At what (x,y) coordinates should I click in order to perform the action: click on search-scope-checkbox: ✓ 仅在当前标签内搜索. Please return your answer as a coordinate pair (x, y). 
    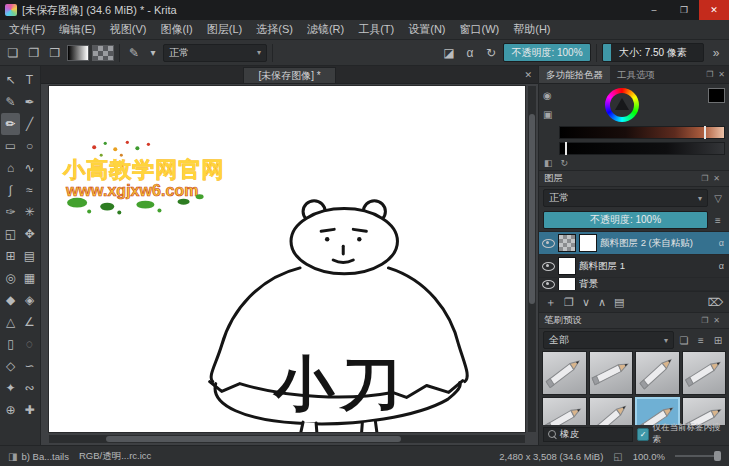
    Looking at the image, I should click on (681, 434).